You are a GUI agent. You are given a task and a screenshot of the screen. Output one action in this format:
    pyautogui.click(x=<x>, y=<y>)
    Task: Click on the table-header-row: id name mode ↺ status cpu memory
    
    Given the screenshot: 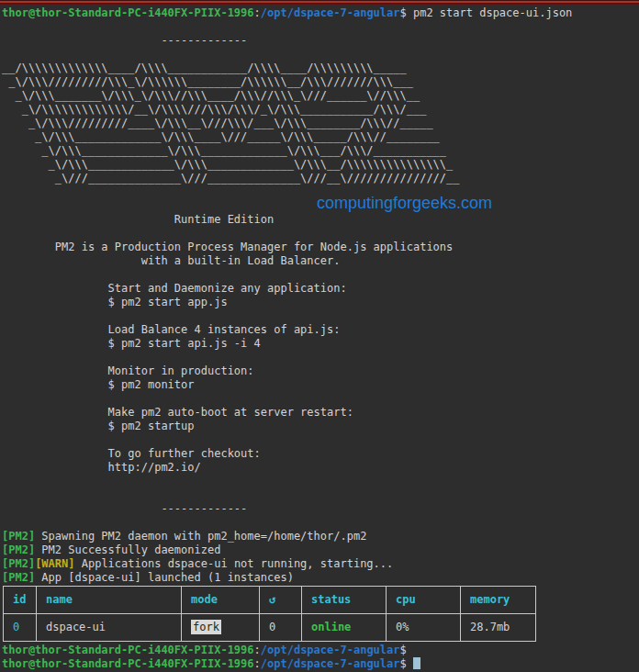 What is the action you would take?
    pyautogui.click(x=270, y=600)
    